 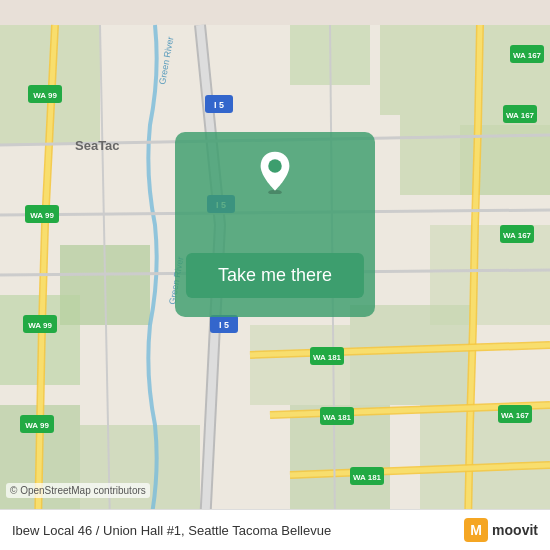 I want to click on map-attribution: © OpenStreetMap contributors, so click(x=78, y=490).